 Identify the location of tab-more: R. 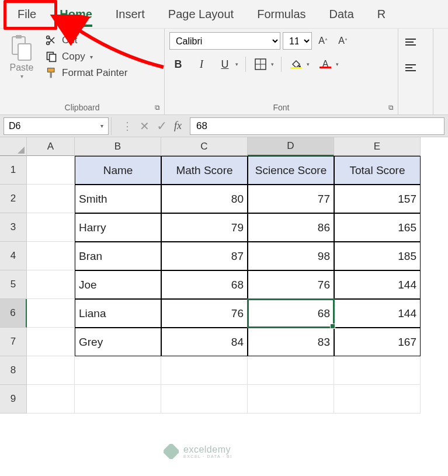
(381, 14).